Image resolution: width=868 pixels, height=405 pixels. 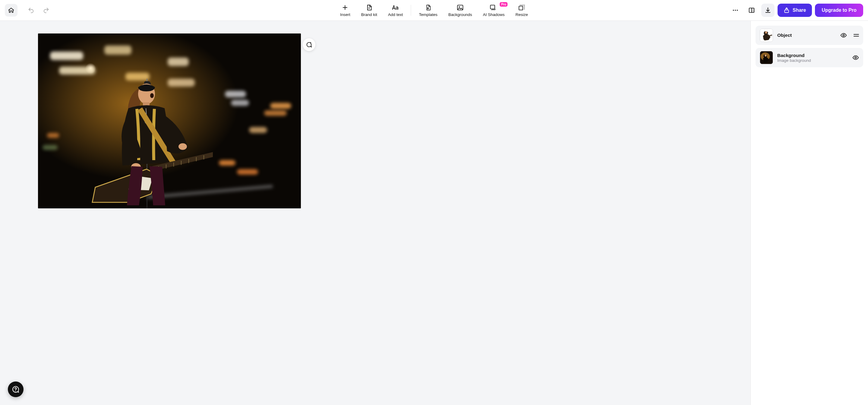 What do you see at coordinates (169, 121) in the screenshot?
I see `canvas-outer` at bounding box center [169, 121].